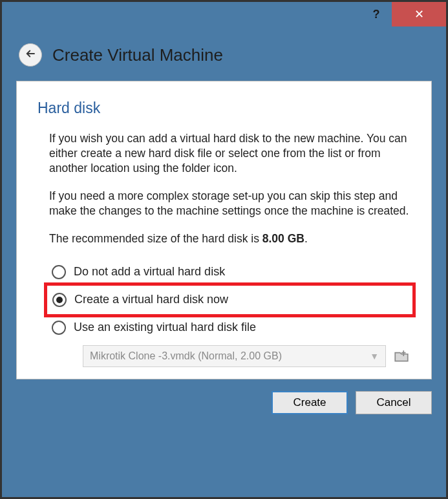  I want to click on radio-label: Use an existing virtual hard disk file, so click(165, 327).